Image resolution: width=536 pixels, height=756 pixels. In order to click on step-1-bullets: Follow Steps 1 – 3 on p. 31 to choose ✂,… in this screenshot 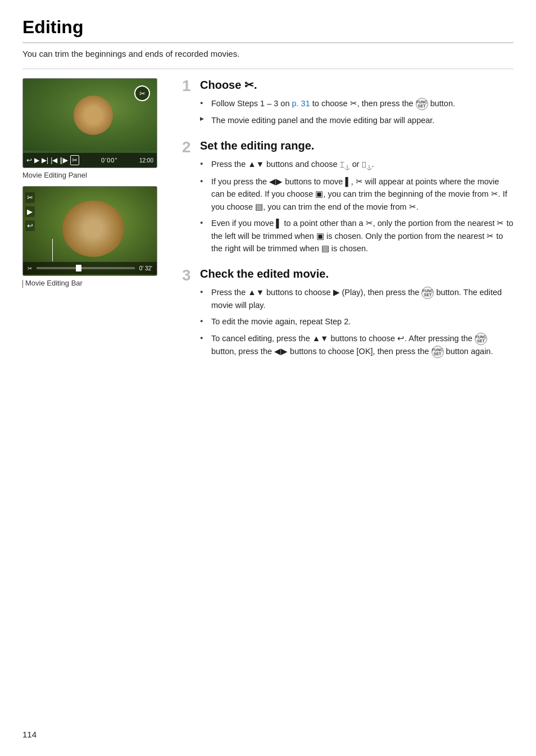, I will do `click(357, 112)`.